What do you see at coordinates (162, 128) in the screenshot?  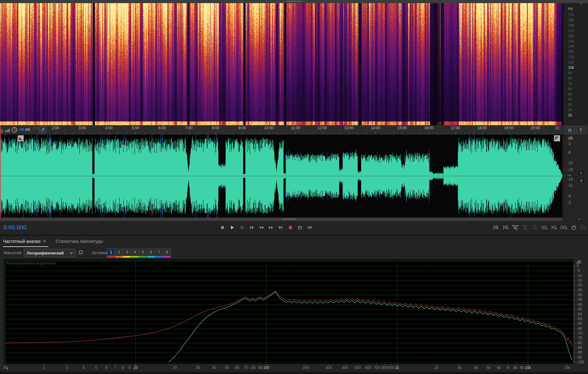 I see `timeline-label: 6:00` at bounding box center [162, 128].